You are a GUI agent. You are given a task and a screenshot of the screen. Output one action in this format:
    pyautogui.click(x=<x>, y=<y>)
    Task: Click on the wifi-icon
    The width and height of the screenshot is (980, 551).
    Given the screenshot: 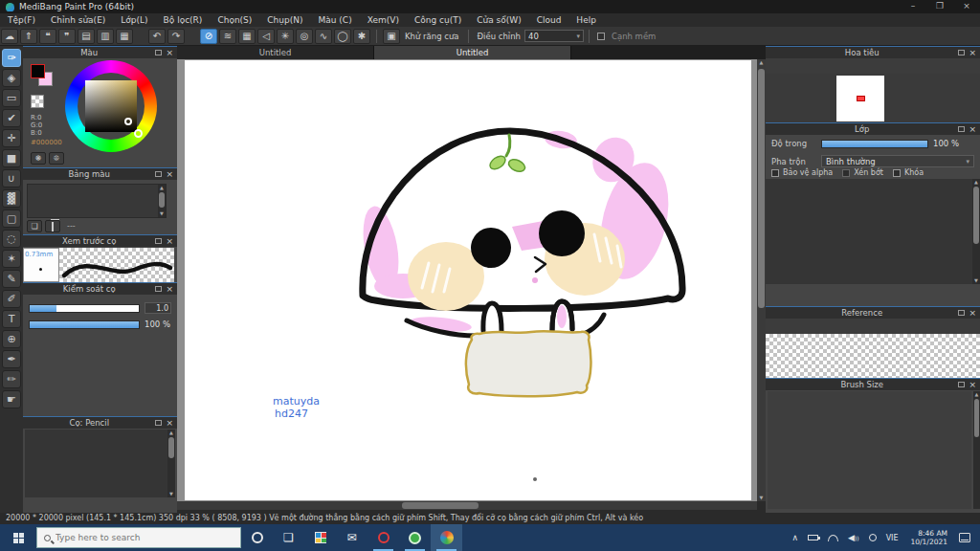 What is the action you would take?
    pyautogui.click(x=833, y=538)
    